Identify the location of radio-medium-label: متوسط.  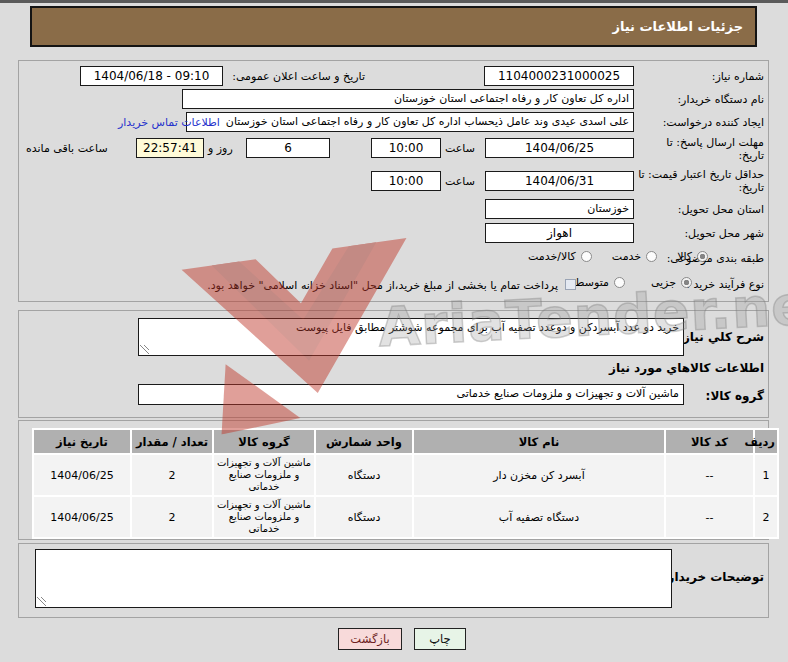
(592, 282).